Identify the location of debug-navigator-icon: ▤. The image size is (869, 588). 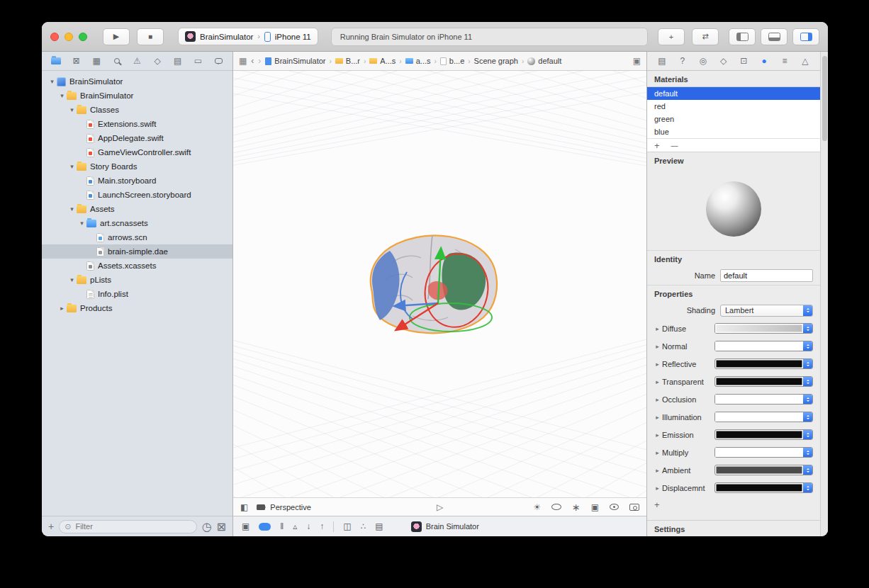
(178, 61).